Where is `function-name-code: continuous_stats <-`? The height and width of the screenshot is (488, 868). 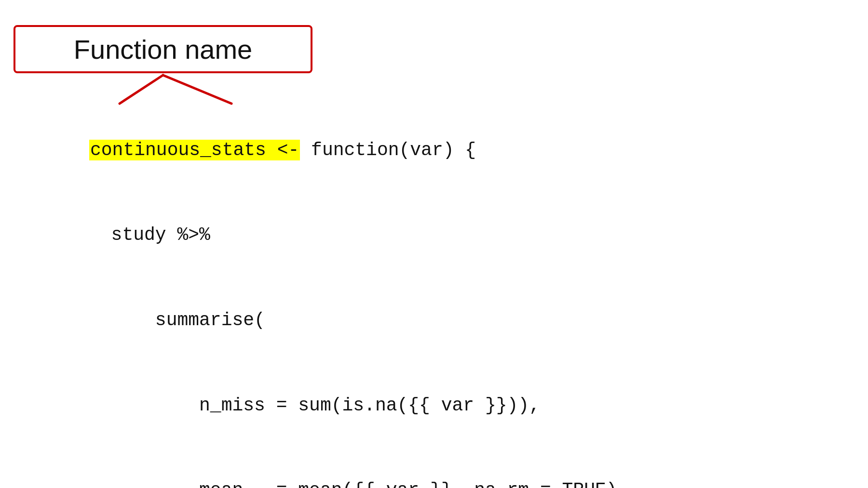
function-name-code: continuous_stats <- is located at coordinates (195, 150).